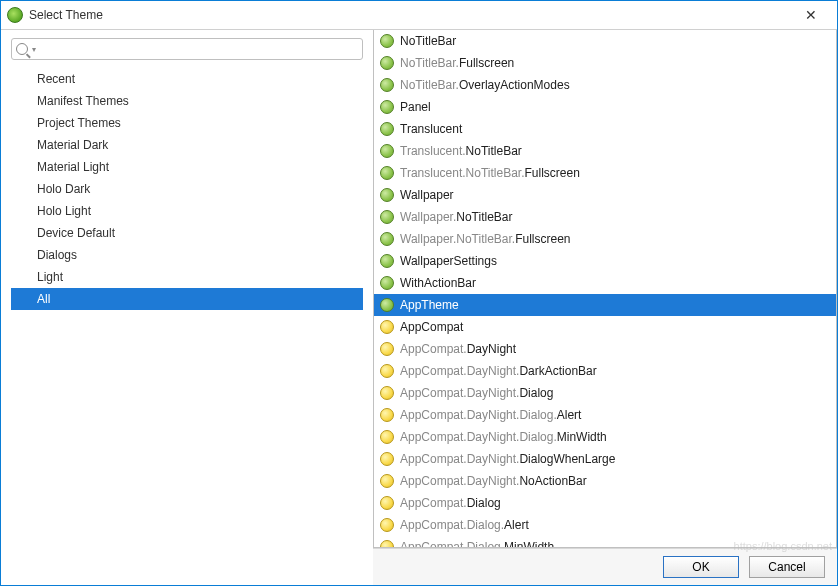 This screenshot has width=840, height=588. Describe the element at coordinates (605, 437) in the screenshot. I see `theme-row: AppCompat.DayNight.Dialog.MinWidth` at that location.